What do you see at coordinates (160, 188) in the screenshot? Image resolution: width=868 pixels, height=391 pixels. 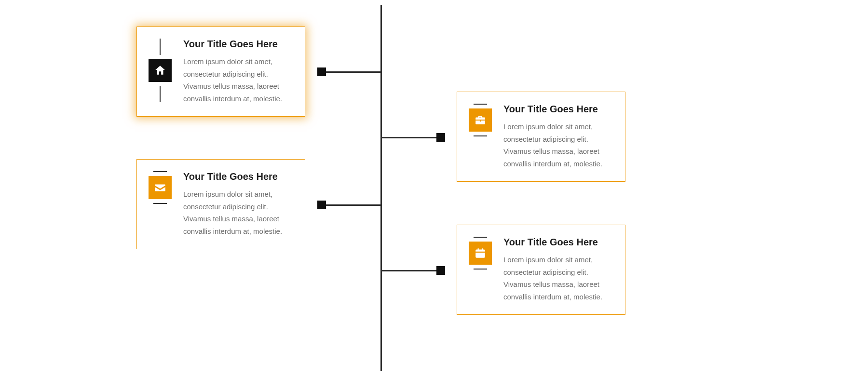 I see `mail-icon` at bounding box center [160, 188].